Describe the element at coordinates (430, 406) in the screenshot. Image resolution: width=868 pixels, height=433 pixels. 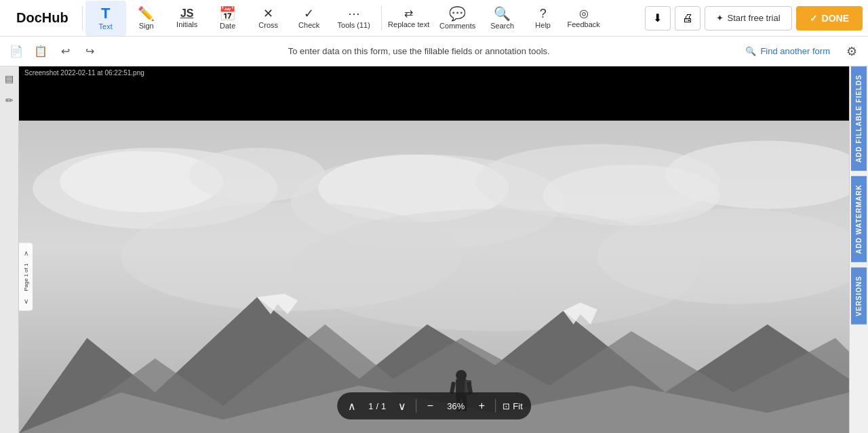
I see `zoom-out-icon: −` at that location.